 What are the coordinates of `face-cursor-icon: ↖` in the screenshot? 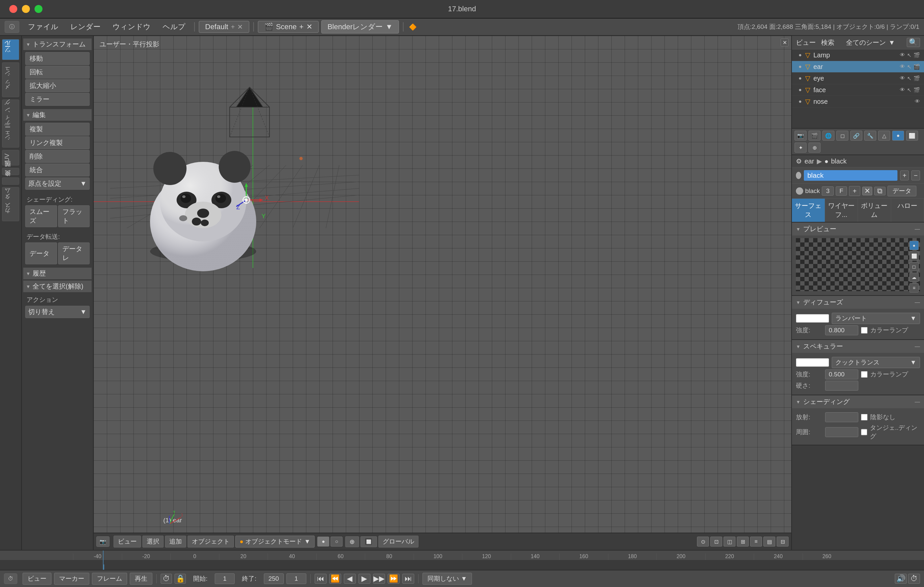 It's located at (909, 90).